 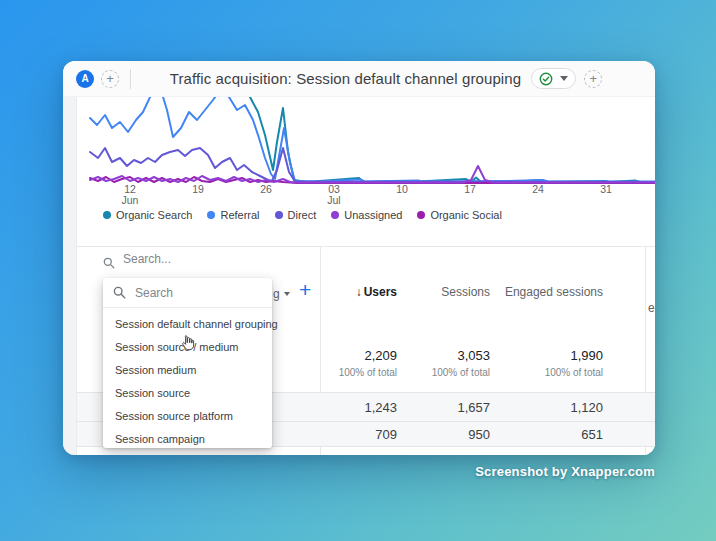 I want to click on dropdown-search-row, so click(x=188, y=293).